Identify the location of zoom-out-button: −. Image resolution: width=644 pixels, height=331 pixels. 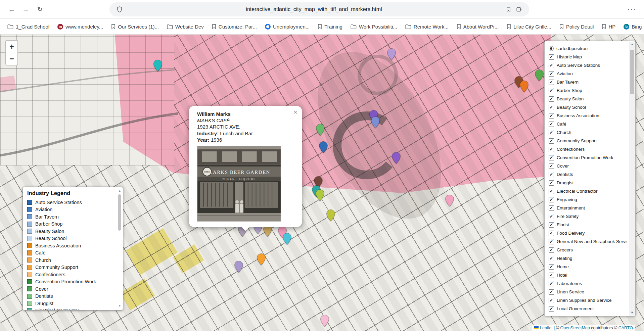
(12, 59).